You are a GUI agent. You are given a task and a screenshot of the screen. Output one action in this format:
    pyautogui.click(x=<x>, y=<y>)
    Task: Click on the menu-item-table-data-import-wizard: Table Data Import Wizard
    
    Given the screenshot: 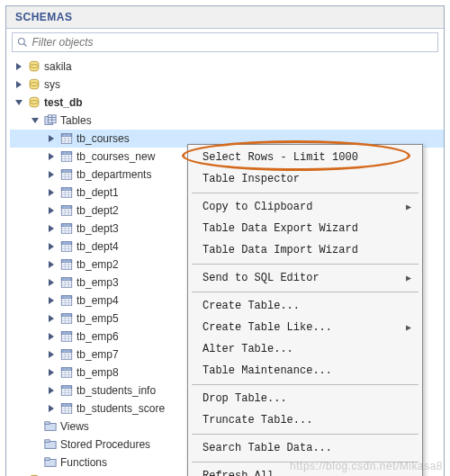 What is the action you would take?
    pyautogui.click(x=305, y=250)
    